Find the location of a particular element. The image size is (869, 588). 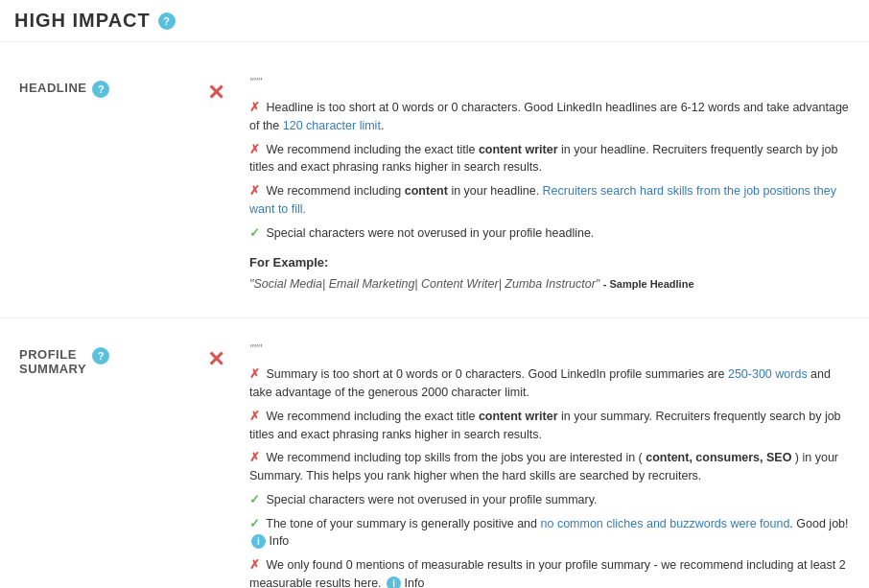

profile-summary-status-col: ✕ is located at coordinates (216, 462).